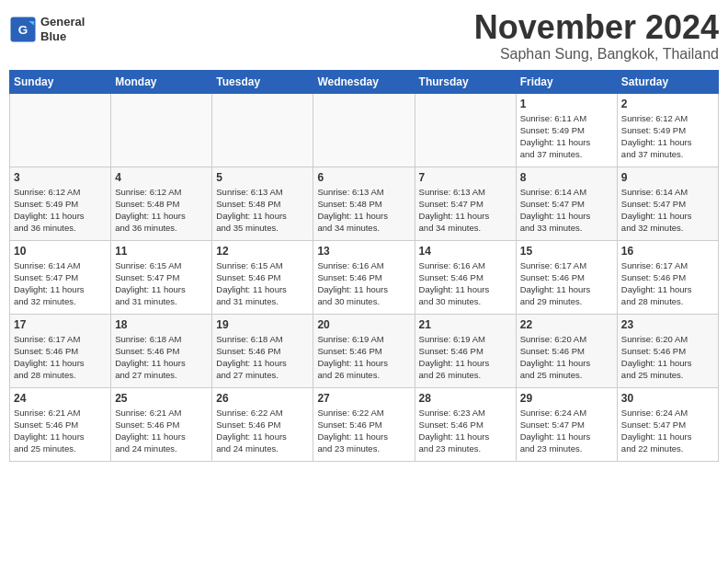  I want to click on calendar-week-row: 24Sunrise: 6:21 AM Sunset: 5:46 PM Dayli…, so click(364, 424).